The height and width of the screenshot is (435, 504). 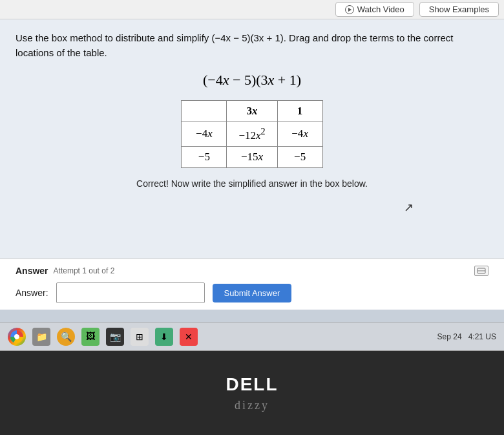 What do you see at coordinates (252, 284) in the screenshot?
I see `answer-section: Answer Attempt 1 out of 2 Answer: Submit…` at bounding box center [252, 284].